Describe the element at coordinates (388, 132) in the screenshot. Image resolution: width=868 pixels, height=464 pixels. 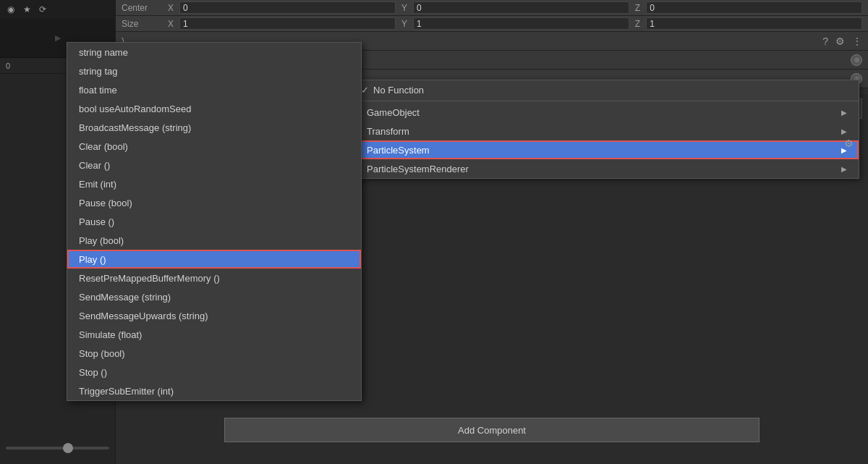
I see `transform-label-menu: Transform` at that location.